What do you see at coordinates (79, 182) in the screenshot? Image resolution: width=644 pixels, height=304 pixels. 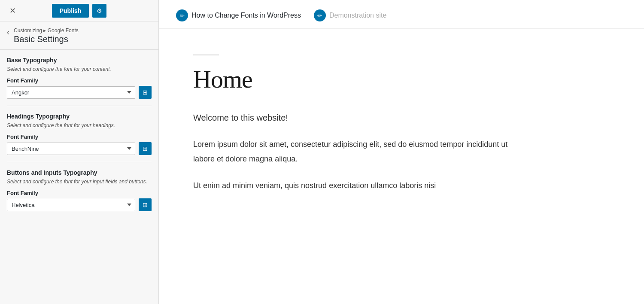 I see `buttons-typography-description: Select and configure the font for your i…` at bounding box center [79, 182].